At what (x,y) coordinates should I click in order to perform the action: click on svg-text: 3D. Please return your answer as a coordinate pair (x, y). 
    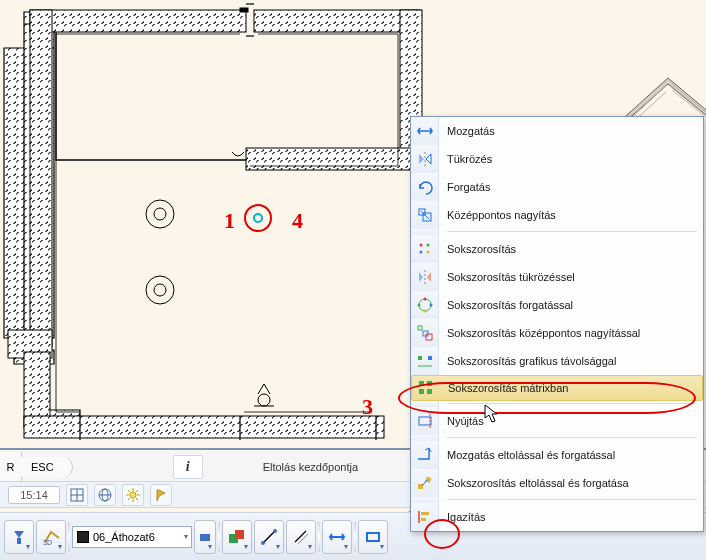
    Looking at the image, I should click on (48, 542).